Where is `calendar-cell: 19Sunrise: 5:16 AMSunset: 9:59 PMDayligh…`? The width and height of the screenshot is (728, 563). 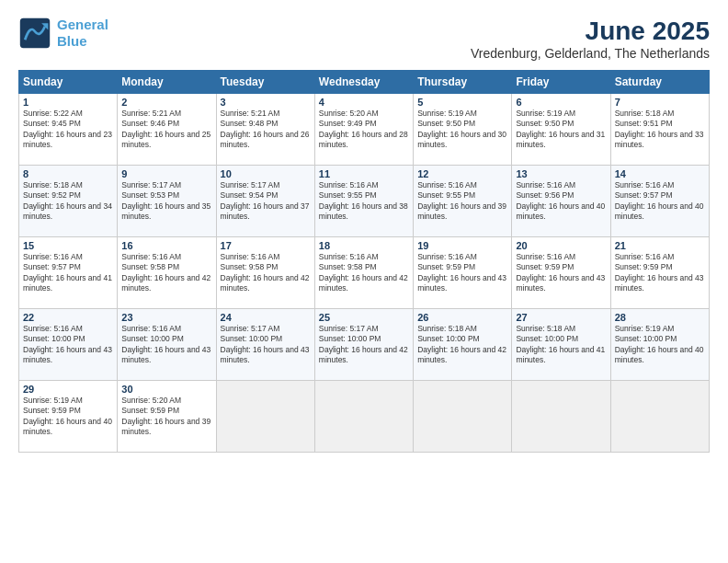 calendar-cell: 19Sunrise: 5:16 AMSunset: 9:59 PMDayligh… is located at coordinates (463, 273).